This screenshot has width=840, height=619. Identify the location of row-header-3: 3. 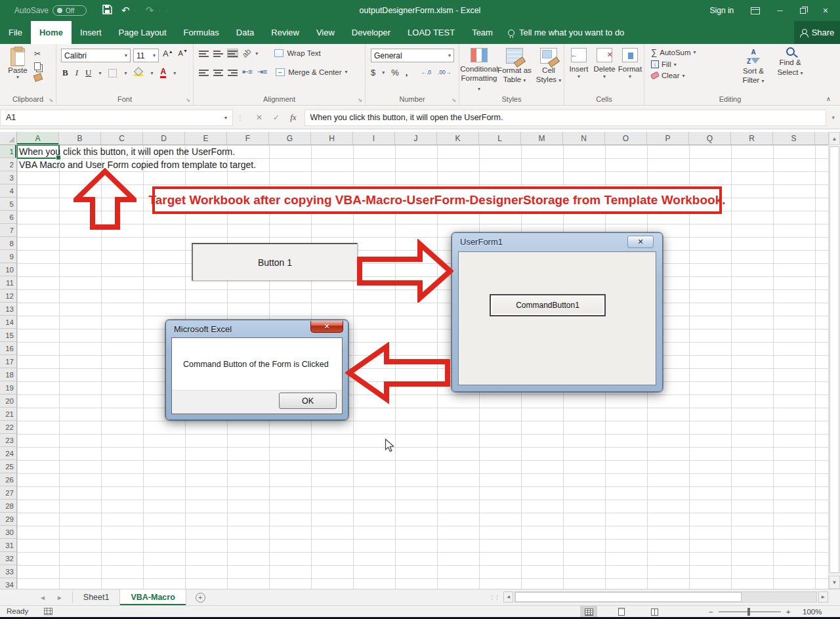
(8, 178).